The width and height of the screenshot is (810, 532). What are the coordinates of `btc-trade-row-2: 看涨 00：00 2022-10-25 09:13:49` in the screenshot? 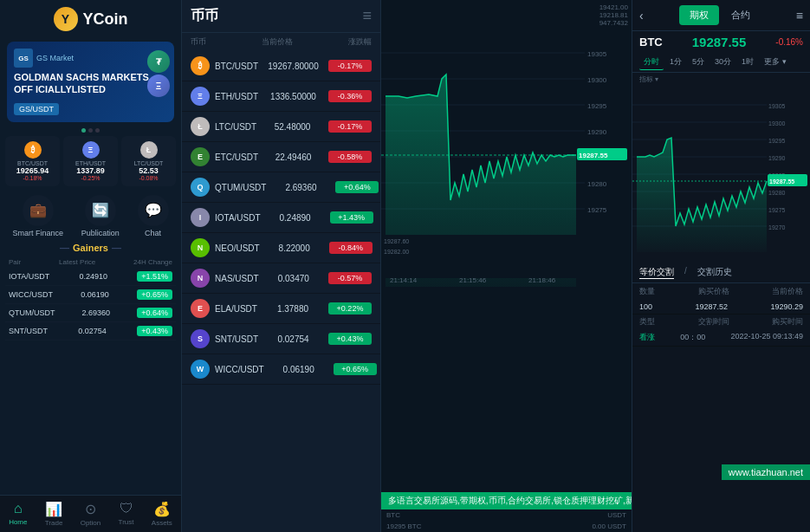 It's located at (721, 338).